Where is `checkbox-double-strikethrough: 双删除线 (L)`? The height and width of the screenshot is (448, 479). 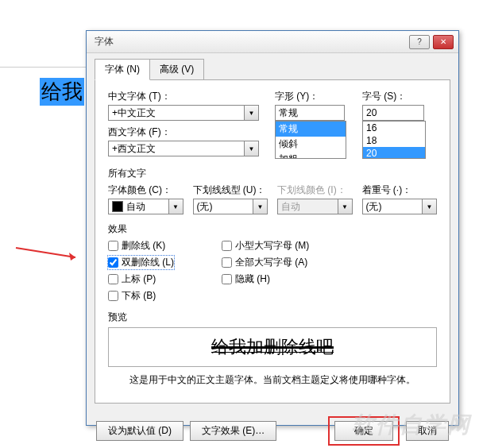
checkbox-double-strikethrough: 双删除线 (L) is located at coordinates (141, 262).